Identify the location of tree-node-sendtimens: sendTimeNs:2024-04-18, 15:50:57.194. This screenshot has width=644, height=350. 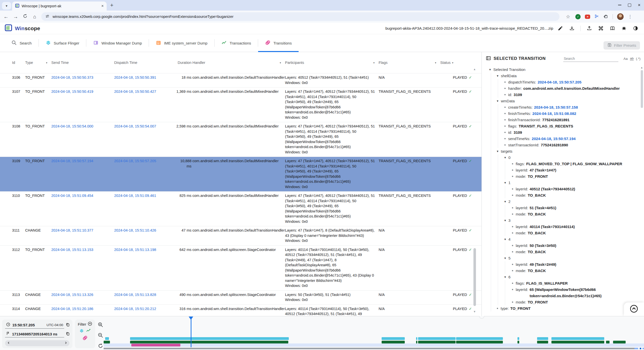
(563, 139).